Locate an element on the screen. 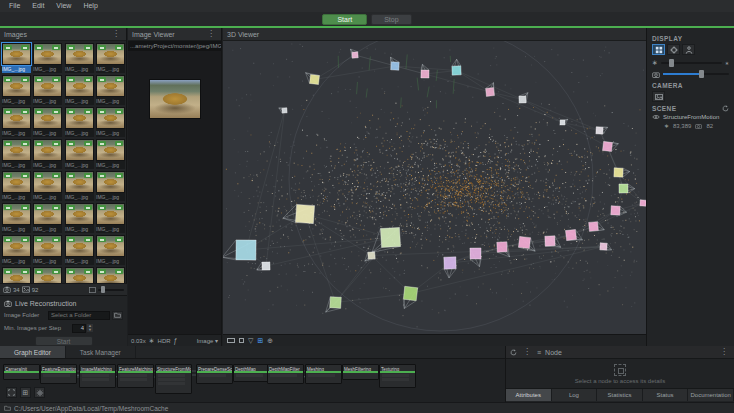 This screenshot has height=413, width=734. menu-help: Help is located at coordinates (90, 6).